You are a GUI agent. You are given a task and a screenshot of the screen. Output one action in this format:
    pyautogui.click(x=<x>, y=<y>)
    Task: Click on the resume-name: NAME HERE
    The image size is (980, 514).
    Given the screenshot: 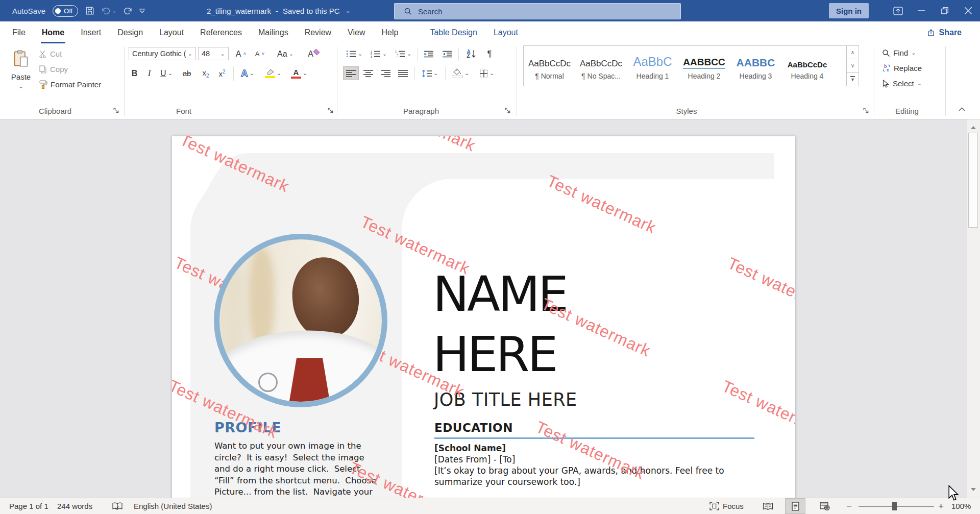 What is the action you would take?
    pyautogui.click(x=500, y=324)
    